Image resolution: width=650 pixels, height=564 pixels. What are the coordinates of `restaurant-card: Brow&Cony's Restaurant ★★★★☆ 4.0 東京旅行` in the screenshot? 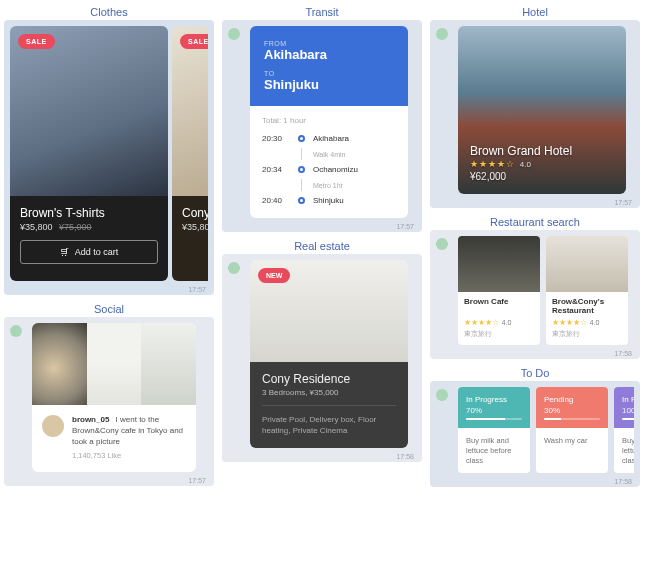 It's located at (587, 290).